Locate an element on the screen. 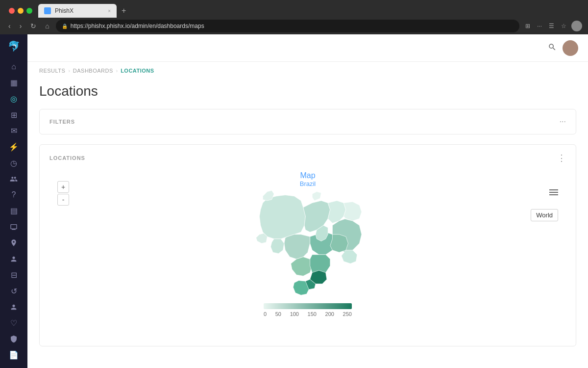 This screenshot has height=368, width=588. bookmark-icon: ☆ is located at coordinates (564, 26).